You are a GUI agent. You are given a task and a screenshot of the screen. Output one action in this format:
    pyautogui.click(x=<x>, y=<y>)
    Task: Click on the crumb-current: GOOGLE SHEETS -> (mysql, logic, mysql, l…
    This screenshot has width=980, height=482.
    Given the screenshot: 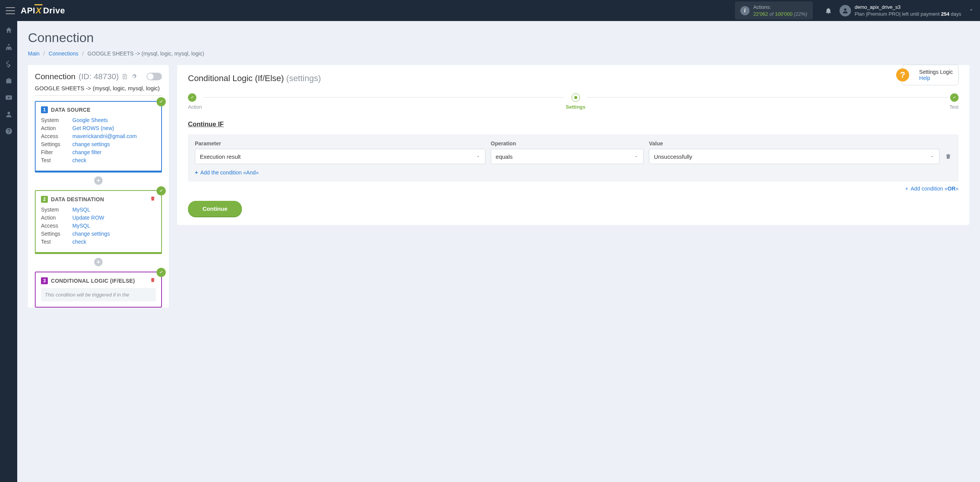 What is the action you would take?
    pyautogui.click(x=146, y=54)
    